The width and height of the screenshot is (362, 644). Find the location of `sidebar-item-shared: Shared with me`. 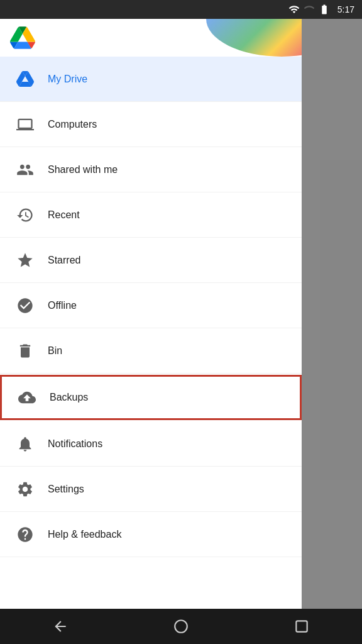

sidebar-item-shared: Shared with me is located at coordinates (151, 170).